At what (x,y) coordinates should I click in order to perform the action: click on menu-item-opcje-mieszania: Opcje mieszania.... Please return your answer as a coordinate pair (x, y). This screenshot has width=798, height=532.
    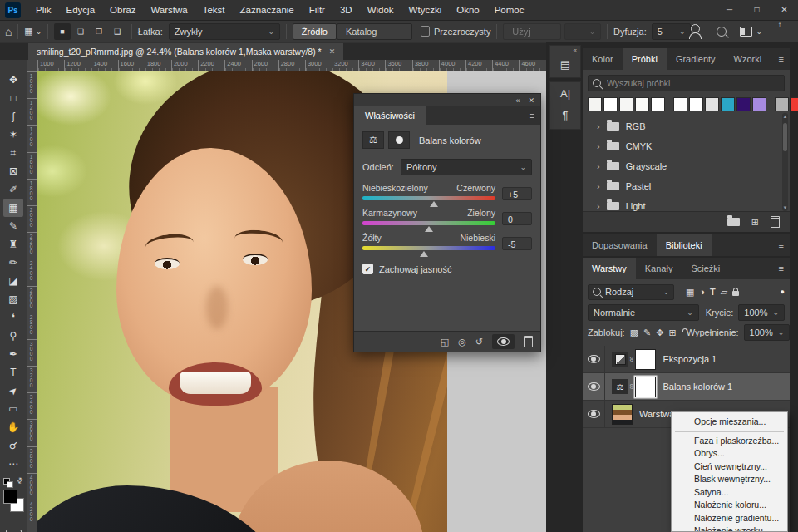
    Looking at the image, I should click on (730, 422).